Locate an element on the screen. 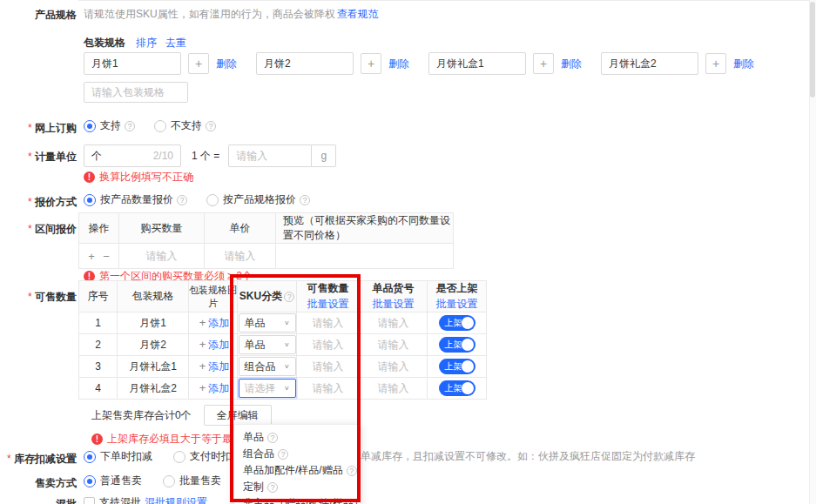 The width and height of the screenshot is (816, 504). mixed-batch-option-label: 支持混批 is located at coordinates (120, 500).